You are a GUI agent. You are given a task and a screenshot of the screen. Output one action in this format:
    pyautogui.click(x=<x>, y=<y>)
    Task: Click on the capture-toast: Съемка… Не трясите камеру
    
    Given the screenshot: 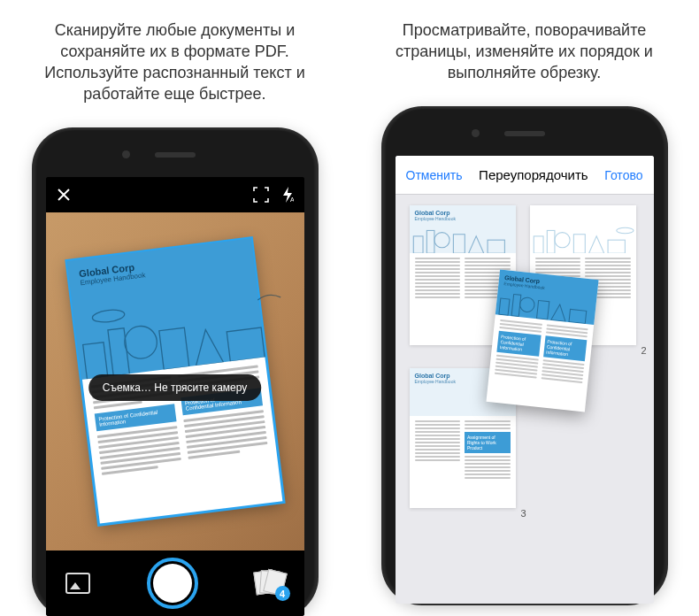 What is the action you would take?
    pyautogui.click(x=175, y=388)
    